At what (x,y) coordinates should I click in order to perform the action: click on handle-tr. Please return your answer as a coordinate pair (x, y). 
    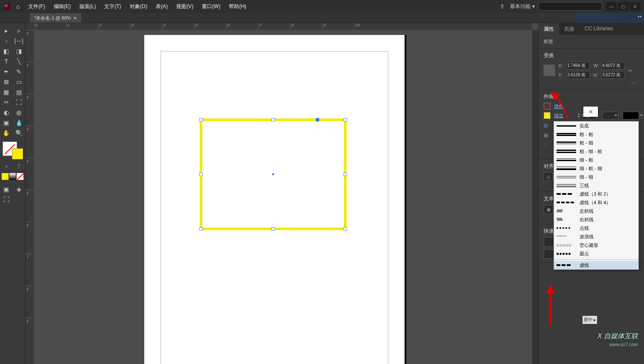
    Looking at the image, I should click on (345, 120).